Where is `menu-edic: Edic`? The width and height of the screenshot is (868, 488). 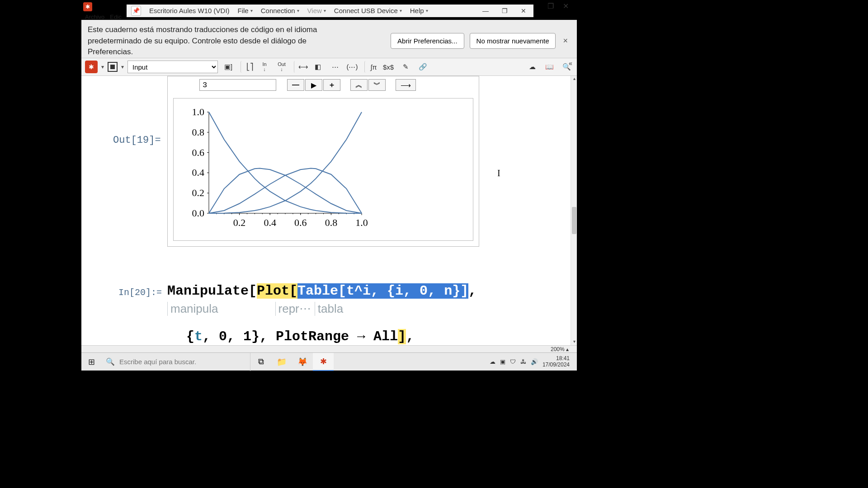
menu-edic: Edic is located at coordinates (116, 17).